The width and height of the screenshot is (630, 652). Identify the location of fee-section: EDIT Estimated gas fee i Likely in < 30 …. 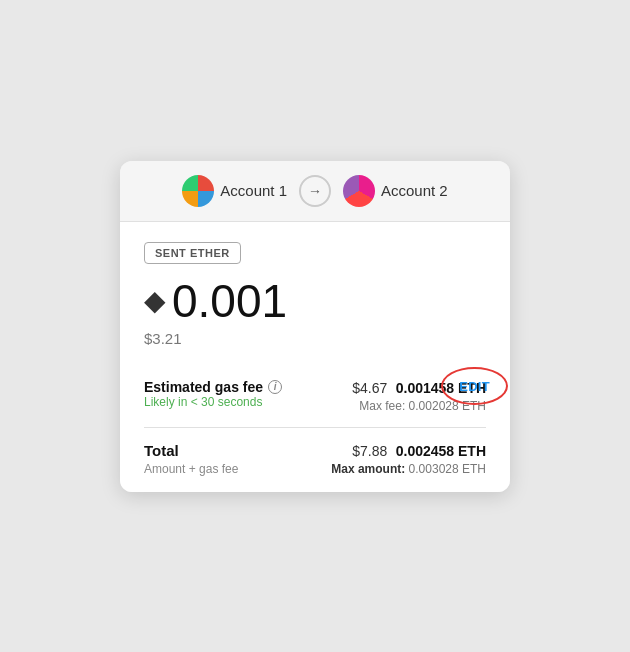
(315, 428).